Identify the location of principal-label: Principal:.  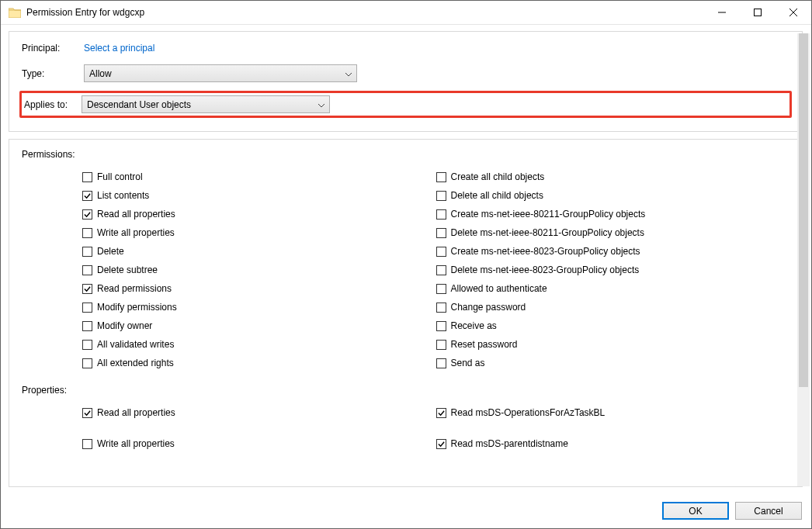
(53, 48).